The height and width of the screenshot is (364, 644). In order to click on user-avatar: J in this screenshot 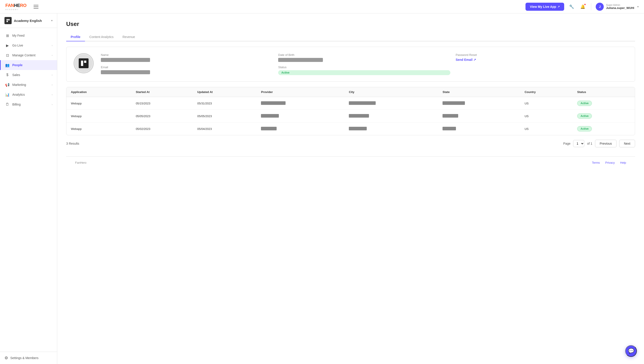, I will do `click(600, 7)`.